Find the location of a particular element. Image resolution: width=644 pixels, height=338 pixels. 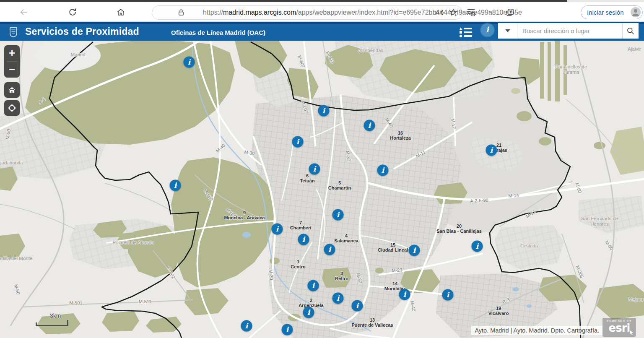

collections-icon is located at coordinates (510, 12).